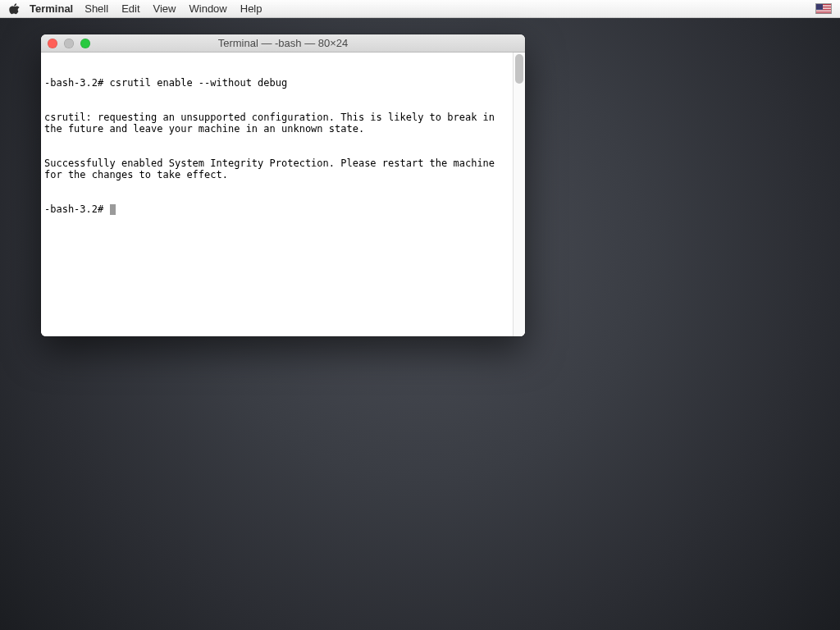 The height and width of the screenshot is (630, 840). Describe the element at coordinates (113, 210) in the screenshot. I see `cursor-icon` at that location.